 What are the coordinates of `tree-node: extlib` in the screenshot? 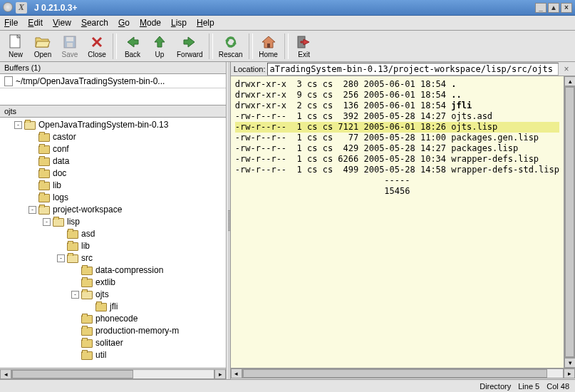 It's located at (114, 282).